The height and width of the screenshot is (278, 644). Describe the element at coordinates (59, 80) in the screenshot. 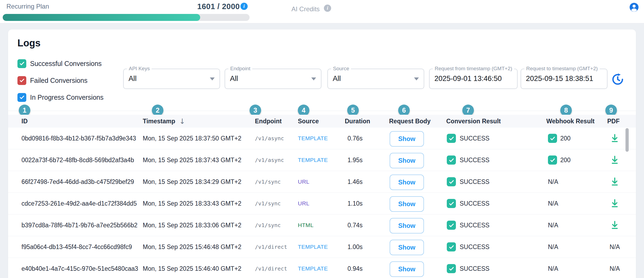

I see `checkbox-label: Failed Conversions` at that location.